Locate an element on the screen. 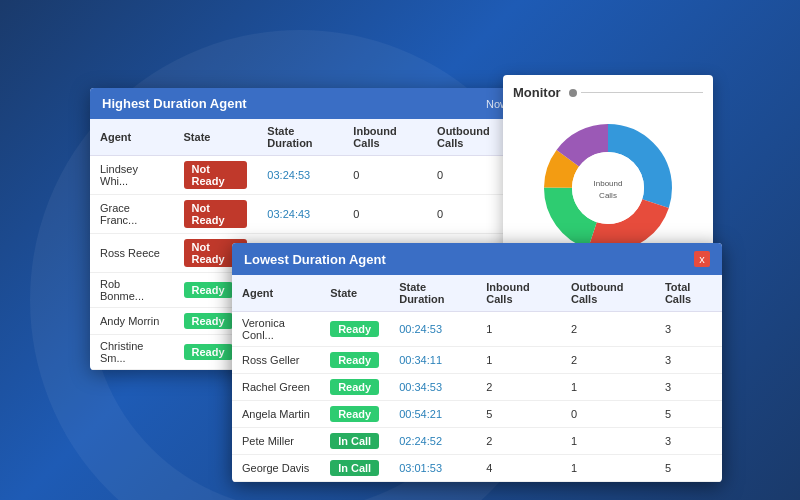 This screenshot has width=800, height=500. state-duration: 00:34:53 is located at coordinates (432, 388).